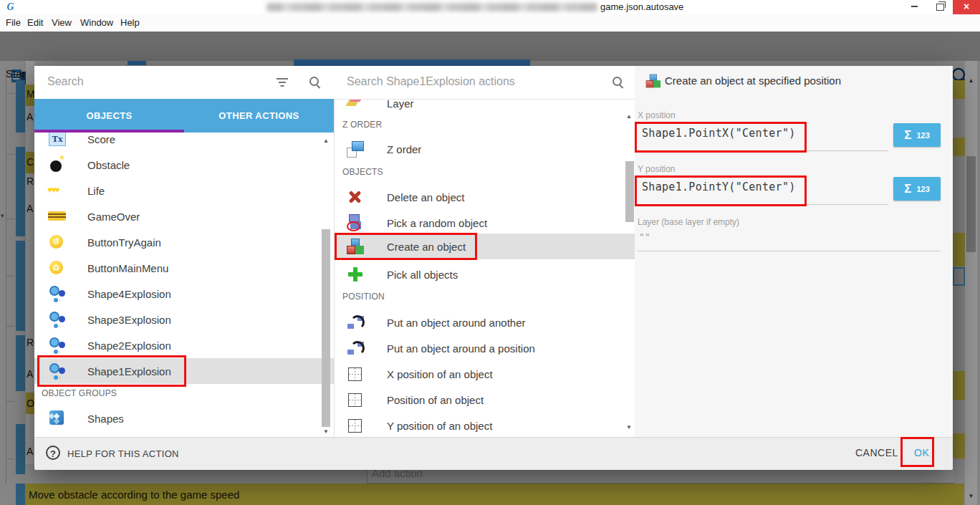 The image size is (980, 505). Describe the element at coordinates (355, 223) in the screenshot. I see `pick-random-icon` at that location.